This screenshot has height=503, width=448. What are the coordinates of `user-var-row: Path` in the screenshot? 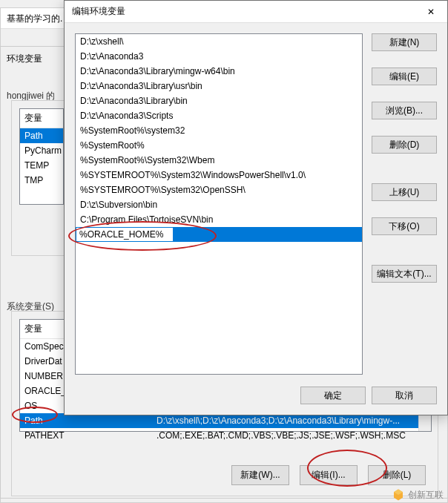 It's located at (42, 136).